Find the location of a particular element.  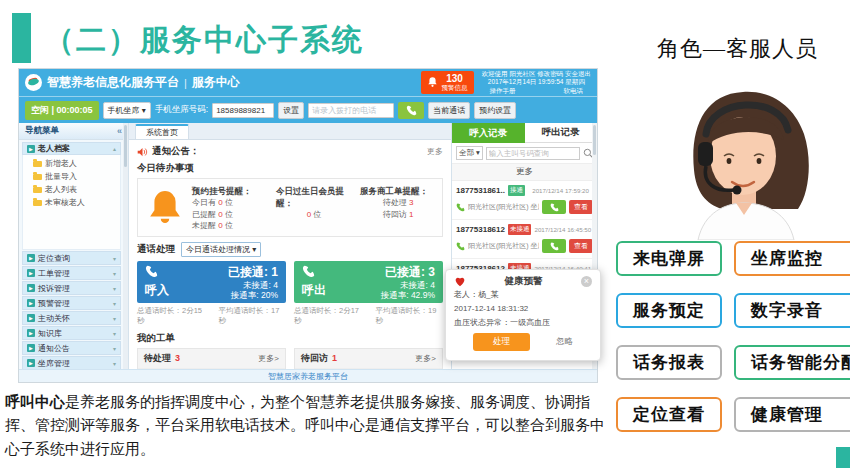

feature-button: 坐席监控 is located at coordinates (792, 258).